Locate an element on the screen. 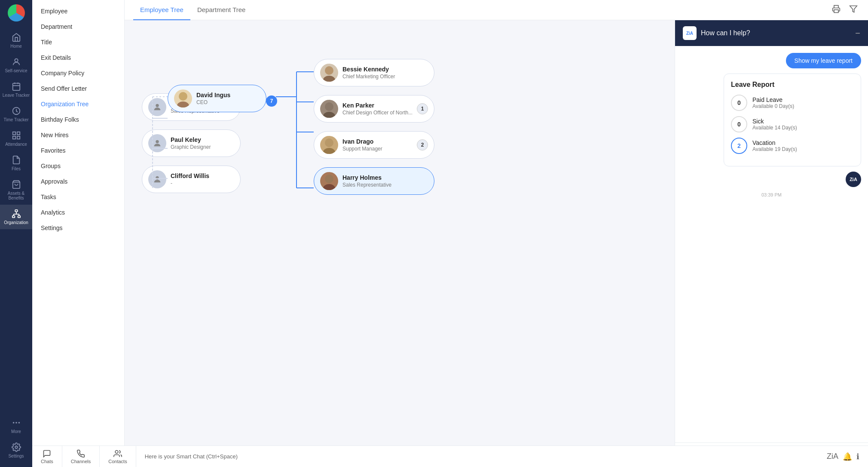 This screenshot has width=868, height=467. sidebar-item-leave-tracker-label: Leave Tracker is located at coordinates (16, 95).